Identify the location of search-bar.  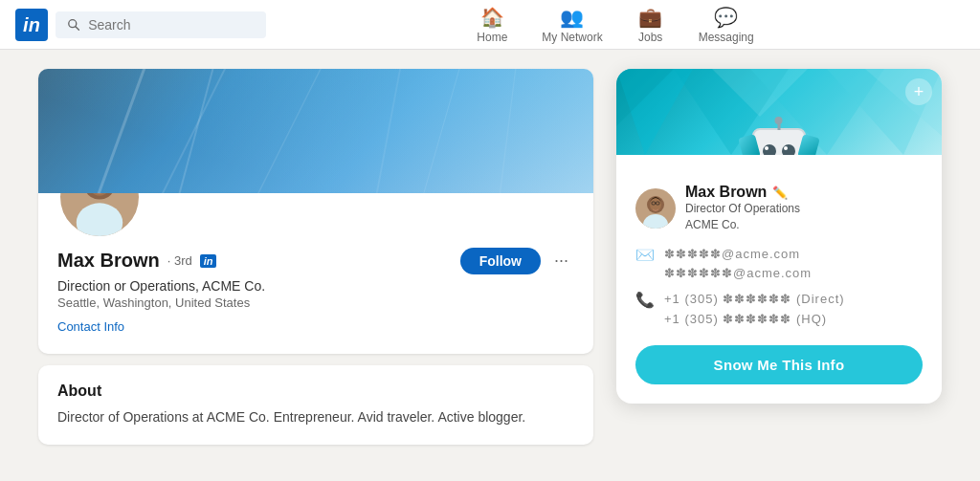
(161, 25).